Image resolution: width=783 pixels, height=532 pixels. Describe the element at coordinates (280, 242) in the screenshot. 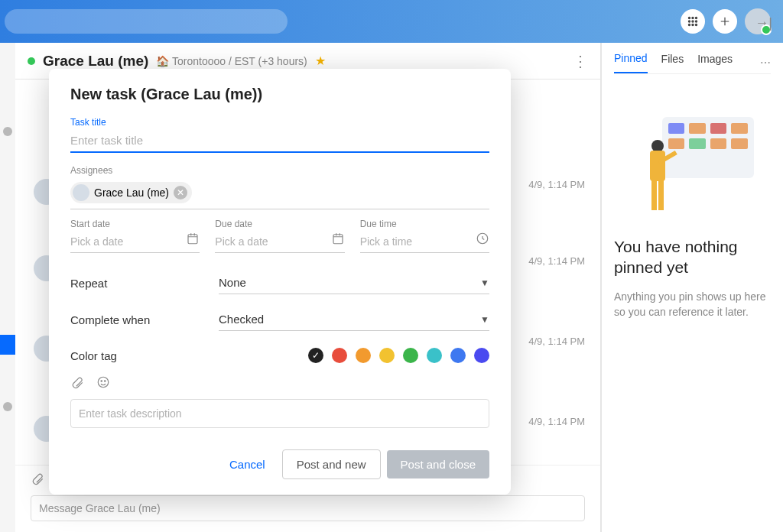

I see `due-date-input` at that location.